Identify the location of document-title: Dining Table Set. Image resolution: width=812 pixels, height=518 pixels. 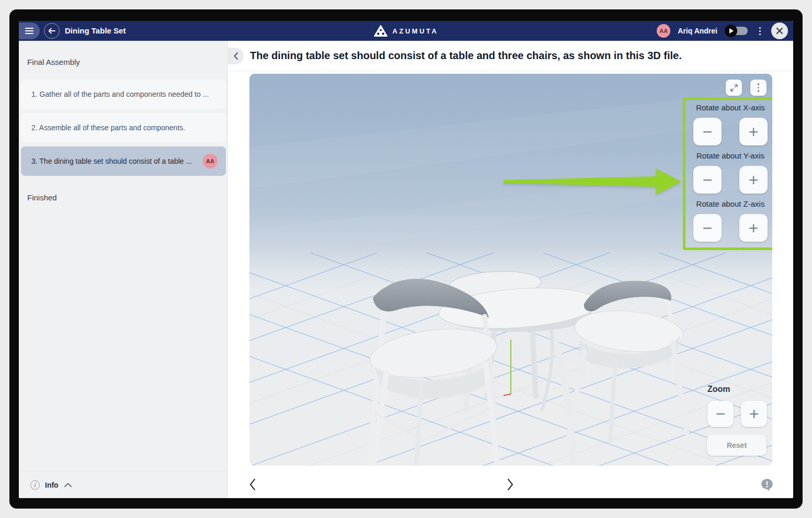
(95, 31).